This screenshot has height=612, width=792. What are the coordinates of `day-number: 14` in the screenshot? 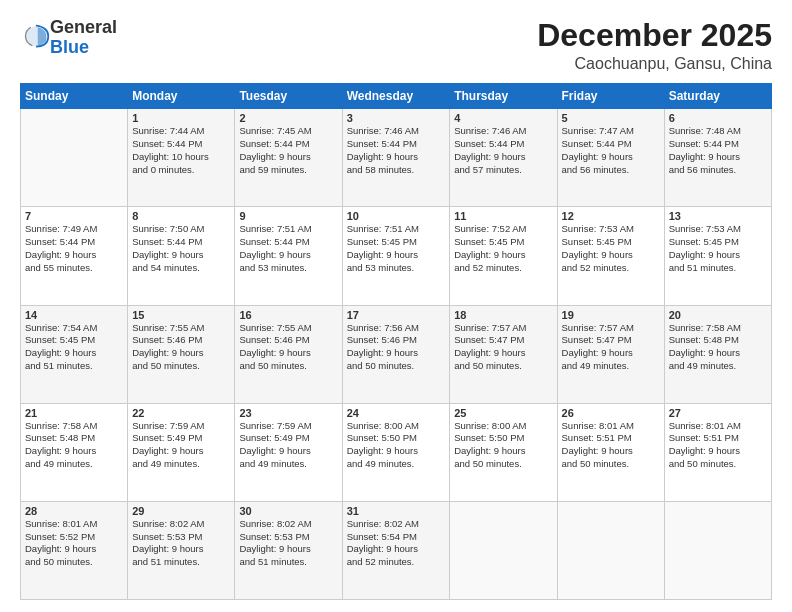 It's located at (74, 315).